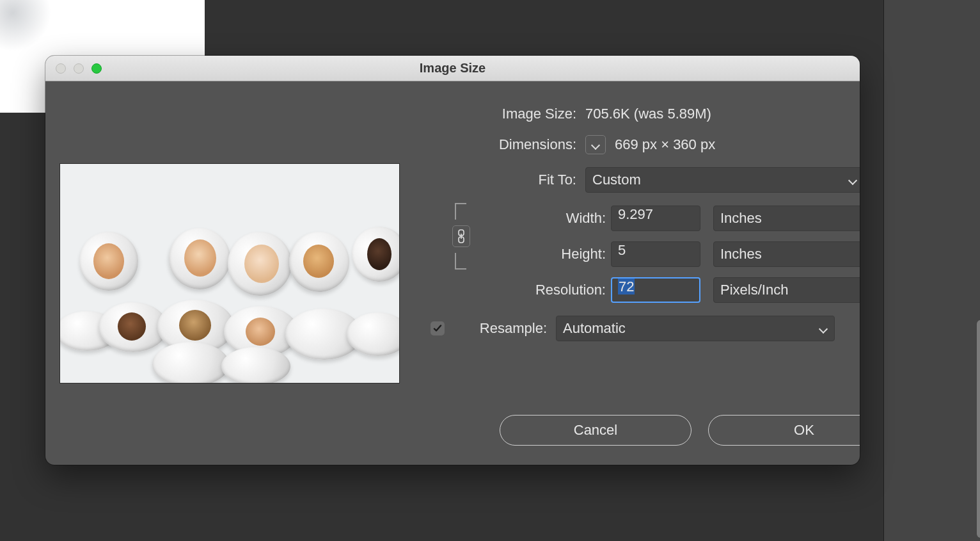 The height and width of the screenshot is (541, 980). Describe the element at coordinates (514, 180) in the screenshot. I see `fit-to-label: Fit To:` at that location.